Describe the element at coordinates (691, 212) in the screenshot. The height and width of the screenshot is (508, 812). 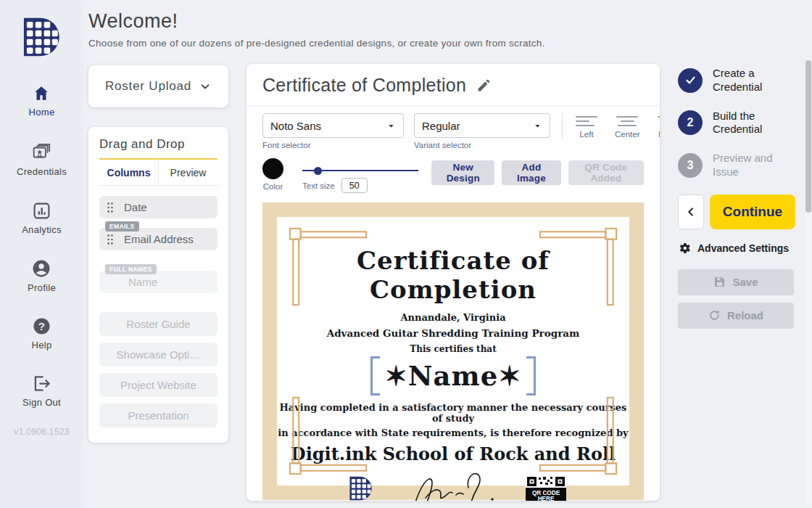
I see `back-button` at that location.